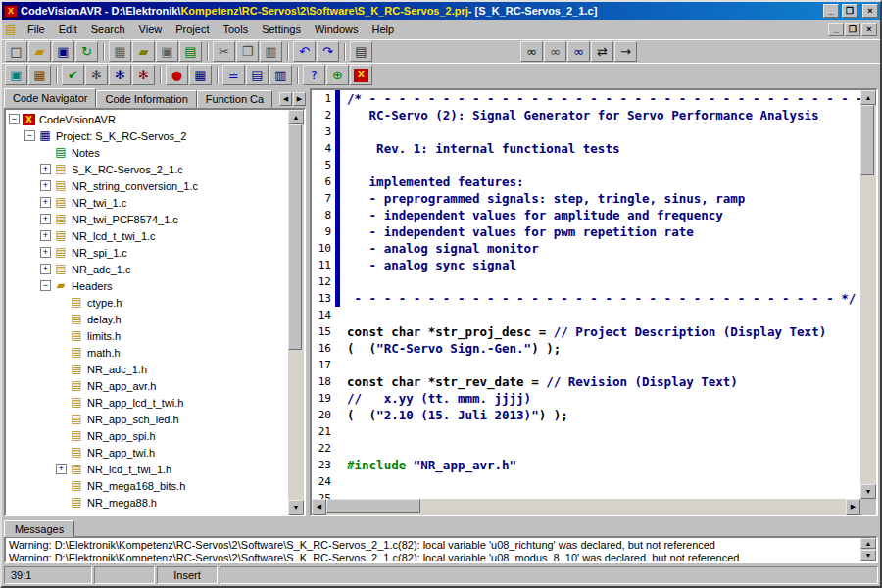 Image resolution: width=882 pixels, height=588 pixels. Describe the element at coordinates (281, 29) in the screenshot. I see `menu-settings: Settings` at that location.